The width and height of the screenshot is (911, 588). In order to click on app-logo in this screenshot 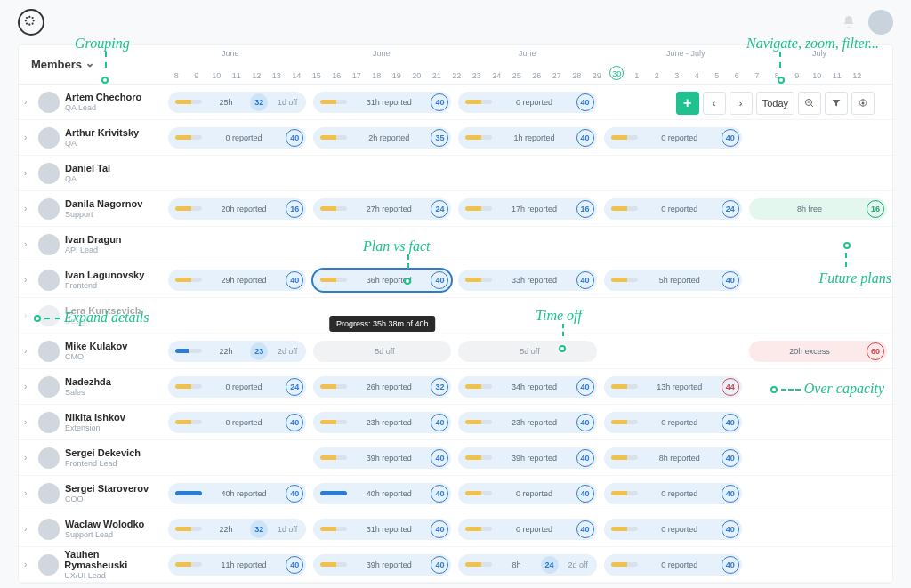, I will do `click(31, 22)`.